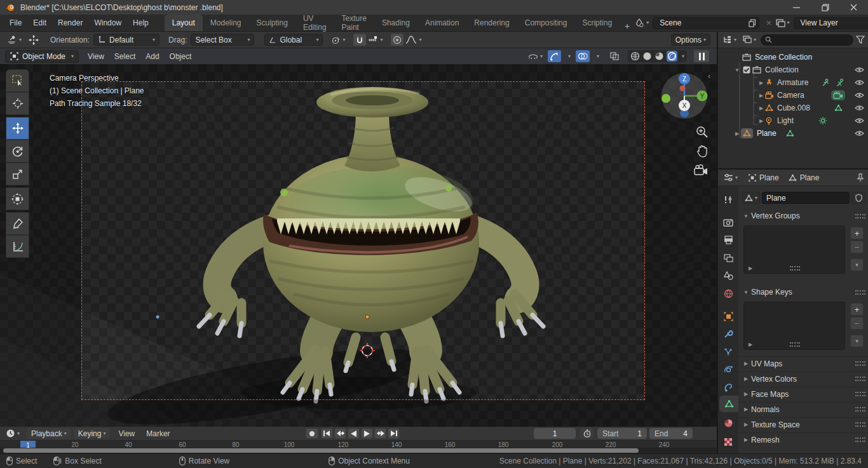  Describe the element at coordinates (823, 121) in the screenshot. I see `sun-light-data-icon` at that location.